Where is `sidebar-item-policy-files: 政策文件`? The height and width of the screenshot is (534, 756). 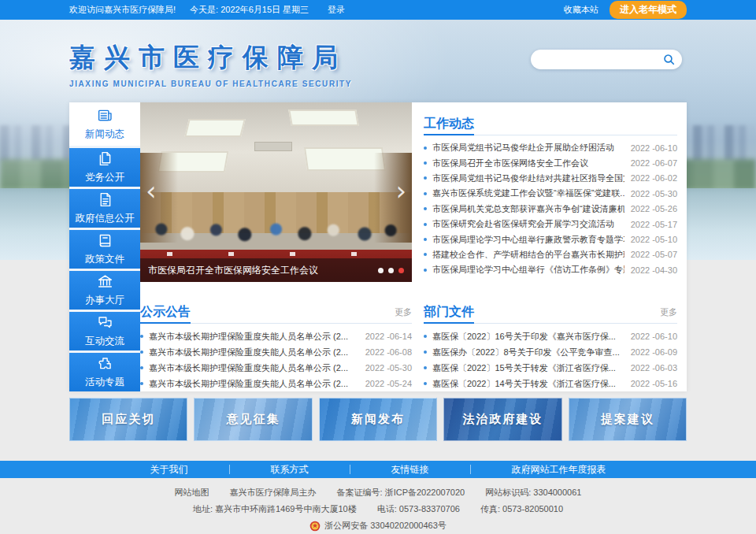
sidebar-item-policy-files: 政策文件 is located at coordinates (105, 249).